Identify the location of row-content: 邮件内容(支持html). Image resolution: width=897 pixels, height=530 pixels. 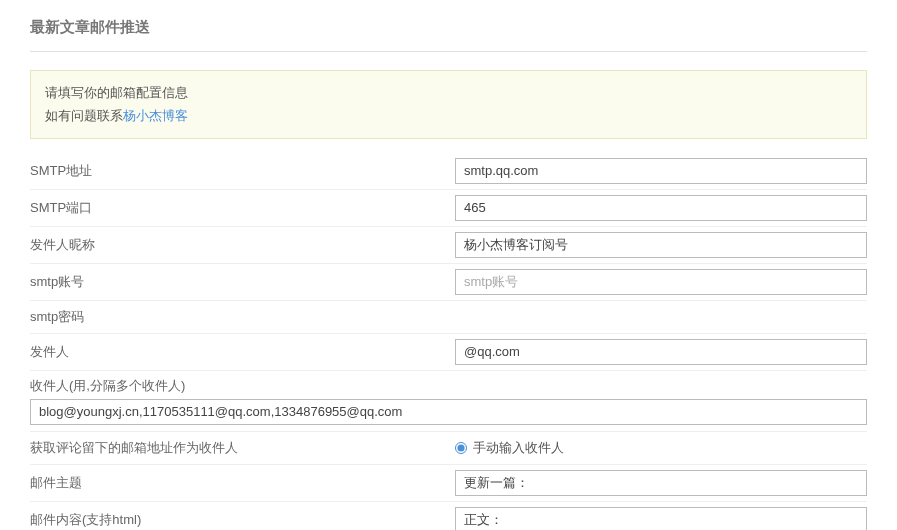
(448, 516).